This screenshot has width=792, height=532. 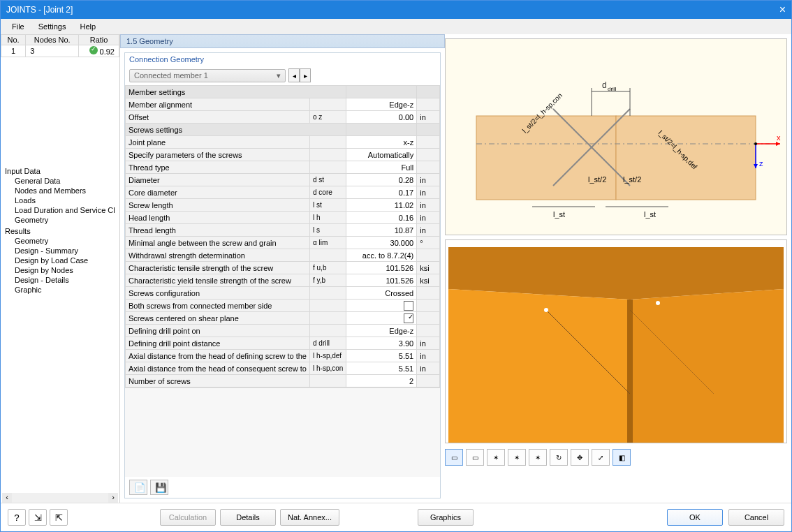 What do you see at coordinates (60, 52) in the screenshot?
I see `table-row: 1 3 0.92` at bounding box center [60, 52].